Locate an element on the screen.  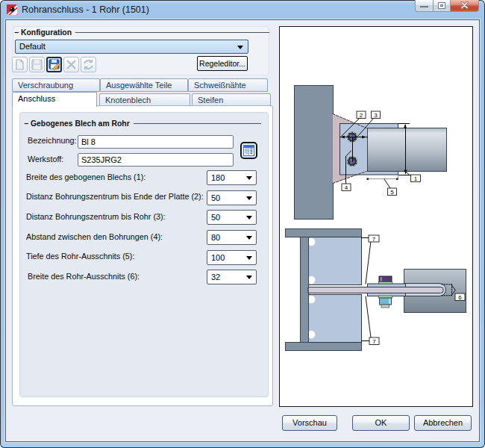
svg-text: 2 is located at coordinates (361, 115).